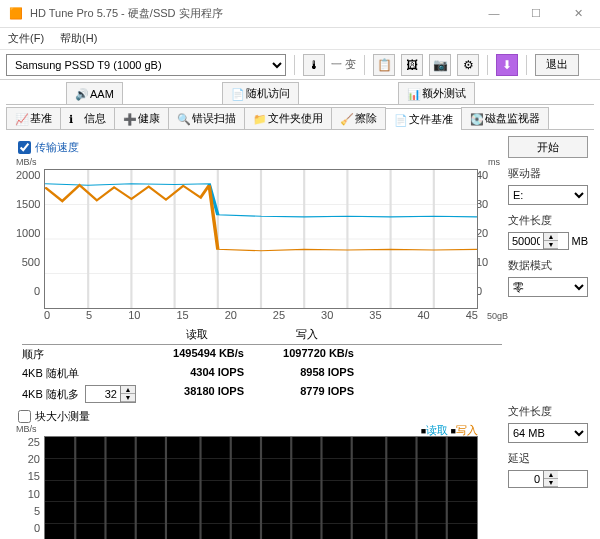 Image resolution: width=600 pixels, height=539 pixels. What do you see at coordinates (288, 118) in the screenshot?
I see `tab-folder-usage: 📁文件夹使用` at bounding box center [288, 118].